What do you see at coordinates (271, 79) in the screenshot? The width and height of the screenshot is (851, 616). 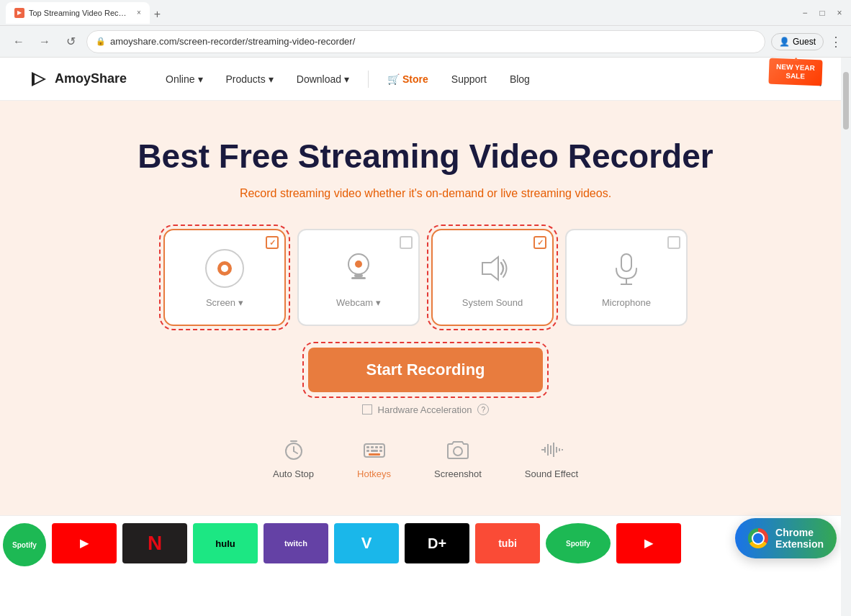 I see `chevron-down-icon: ▾` at bounding box center [271, 79].